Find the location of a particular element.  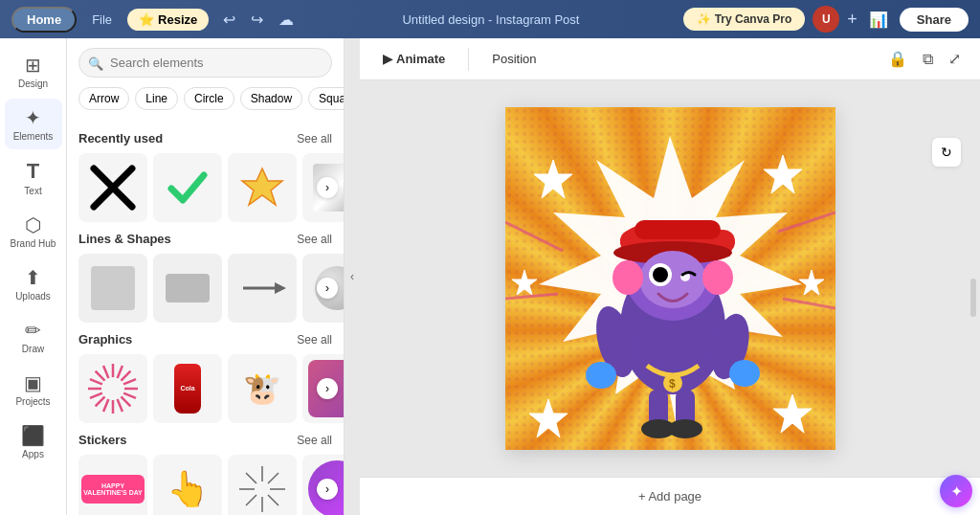

sidebar-item-brand-hub: ⬡ Brand Hub is located at coordinates (33, 232).